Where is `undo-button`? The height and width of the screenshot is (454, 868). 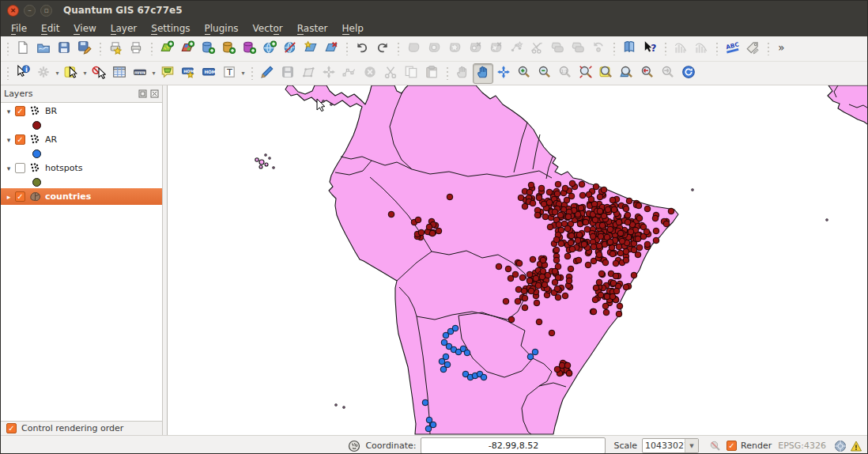 undo-button is located at coordinates (362, 49).